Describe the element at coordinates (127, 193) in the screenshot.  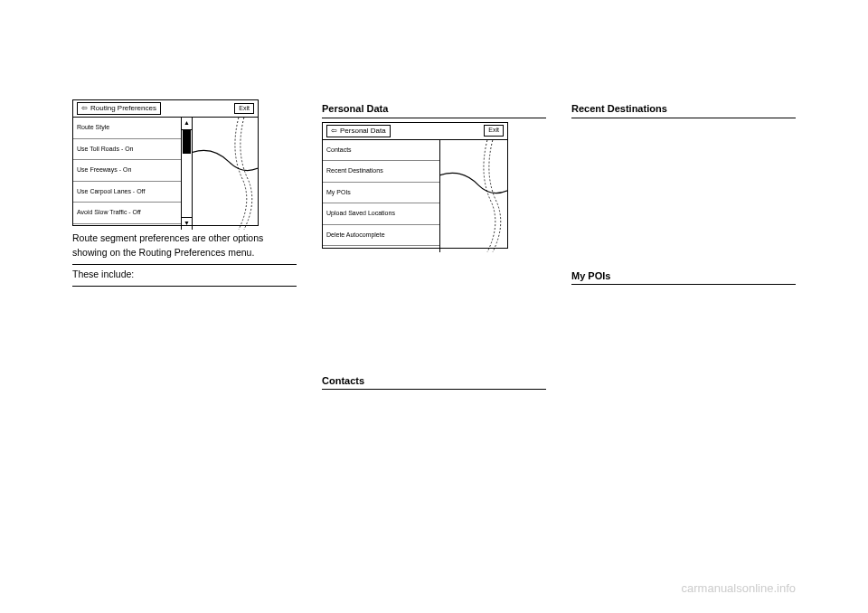
I see `list-item: Use Carpool Lanes - Off` at that location.